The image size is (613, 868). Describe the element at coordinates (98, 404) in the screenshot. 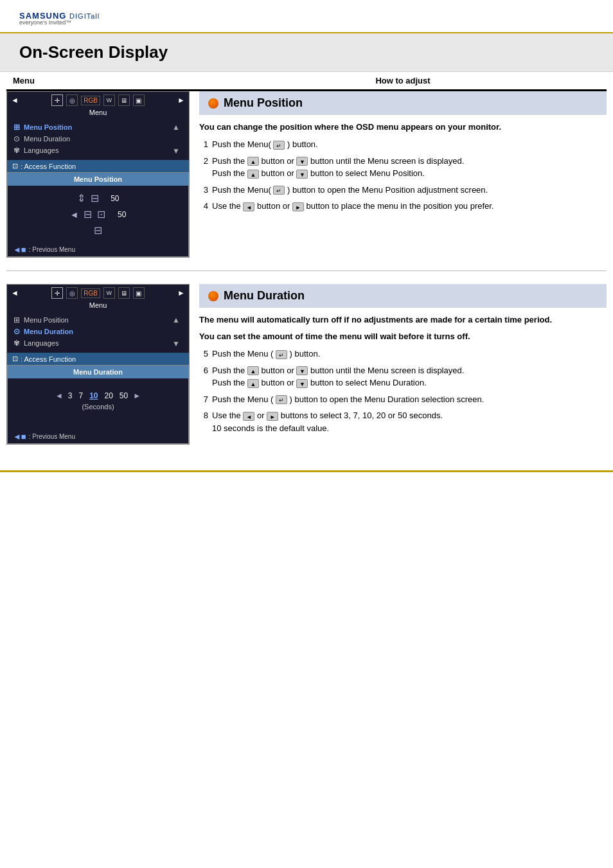

I see `osd-sub-content-2: ◄ 3 7 10 20 50 ► (Seconds)` at that location.